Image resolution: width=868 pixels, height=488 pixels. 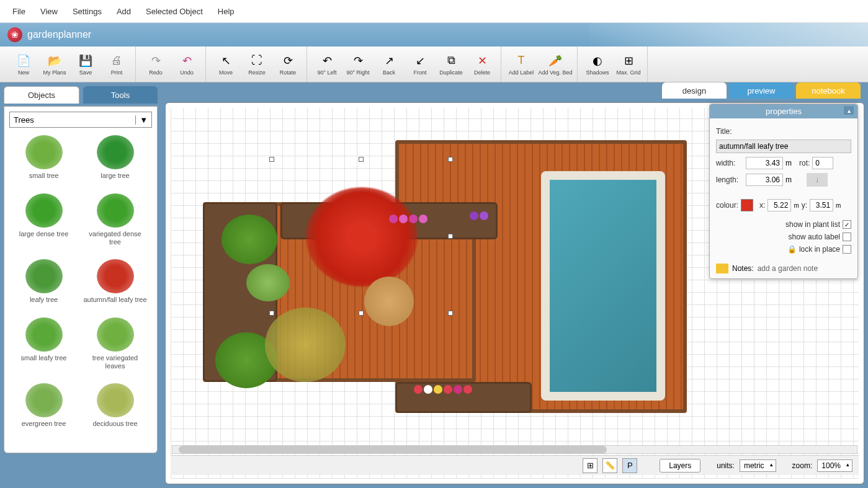 I want to click on object-item: evergreen tree, so click(x=43, y=409).